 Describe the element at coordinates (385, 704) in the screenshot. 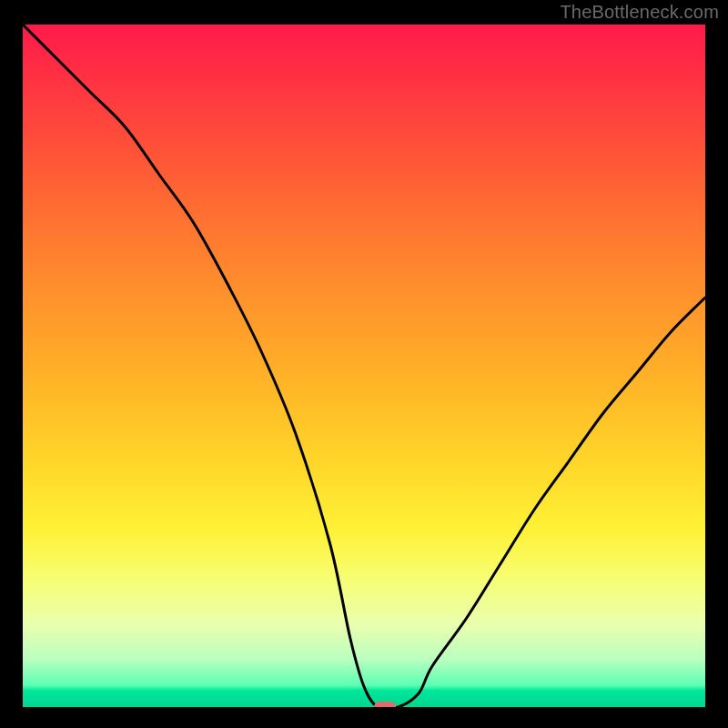

I see `min-marker` at that location.